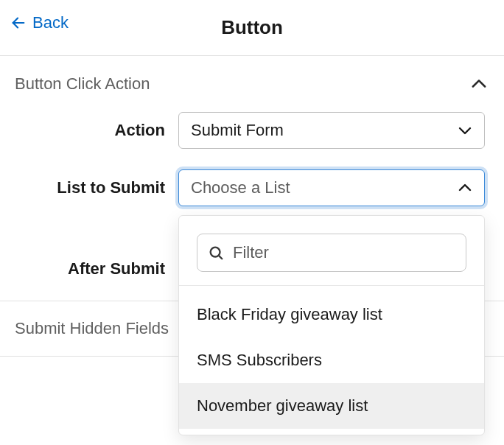  Describe the element at coordinates (465, 130) in the screenshot. I see `chevron-down-icon` at that location.